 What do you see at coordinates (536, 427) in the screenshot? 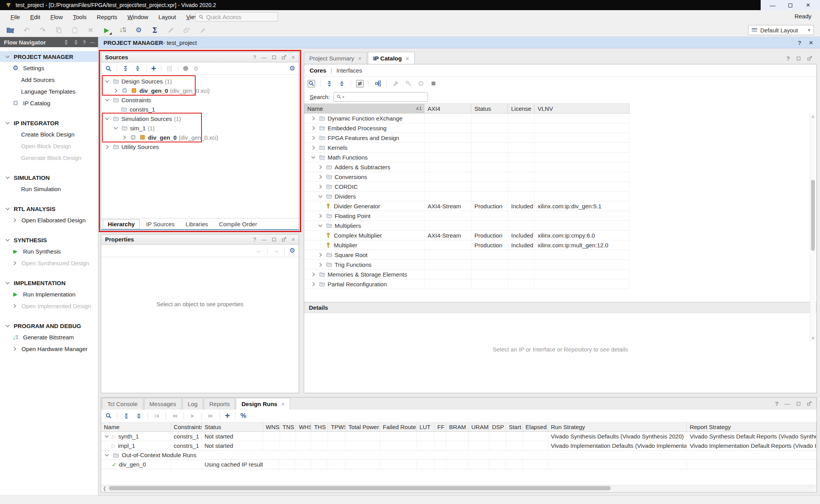
I see `column-header-elapsed: Elapsed` at bounding box center [536, 427].